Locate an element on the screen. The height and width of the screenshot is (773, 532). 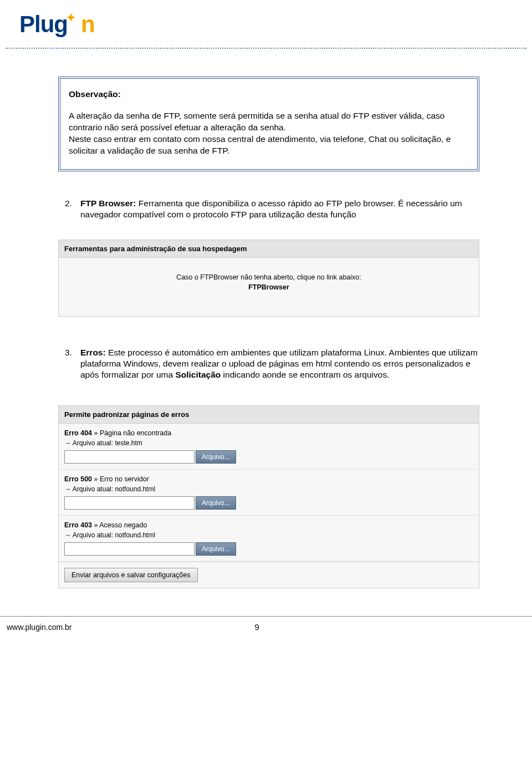
observation-para-1: A alteração da senha de FTP, somente ser… is located at coordinates (268, 122).